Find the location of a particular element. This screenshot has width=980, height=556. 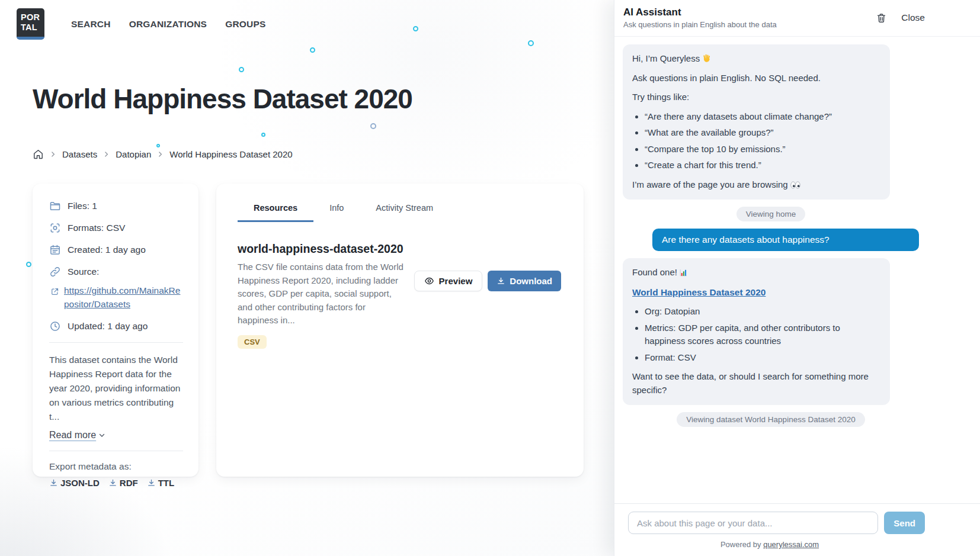

created-value: Created: 1 day ago is located at coordinates (107, 250).